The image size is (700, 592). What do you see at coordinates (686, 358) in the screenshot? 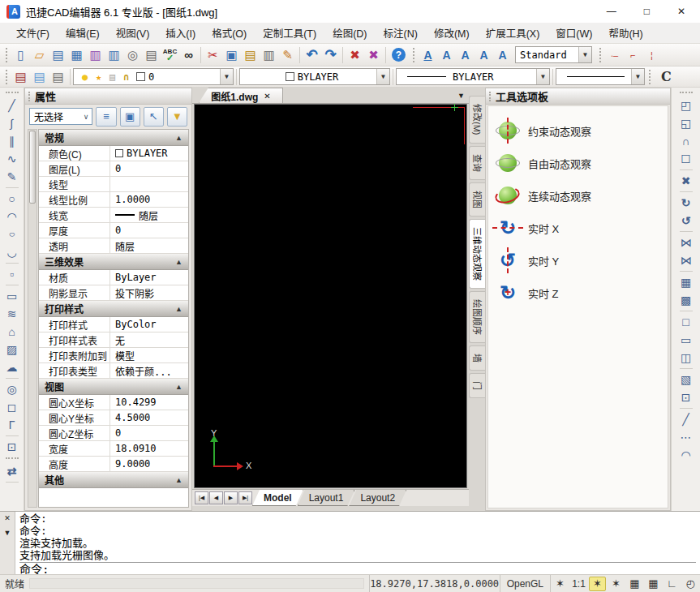
I see `stretch-icon: ◫` at bounding box center [686, 358].